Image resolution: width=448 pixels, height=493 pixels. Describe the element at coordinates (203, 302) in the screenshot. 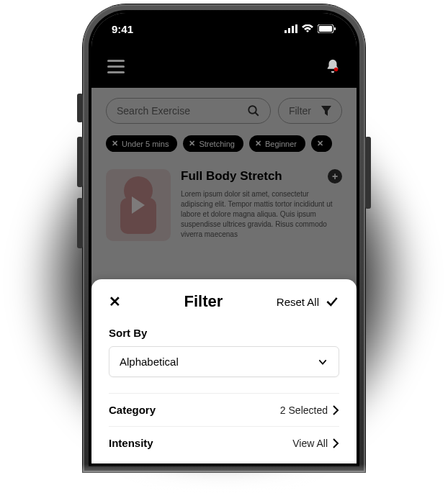

I see `sheet-title: Filter` at that location.